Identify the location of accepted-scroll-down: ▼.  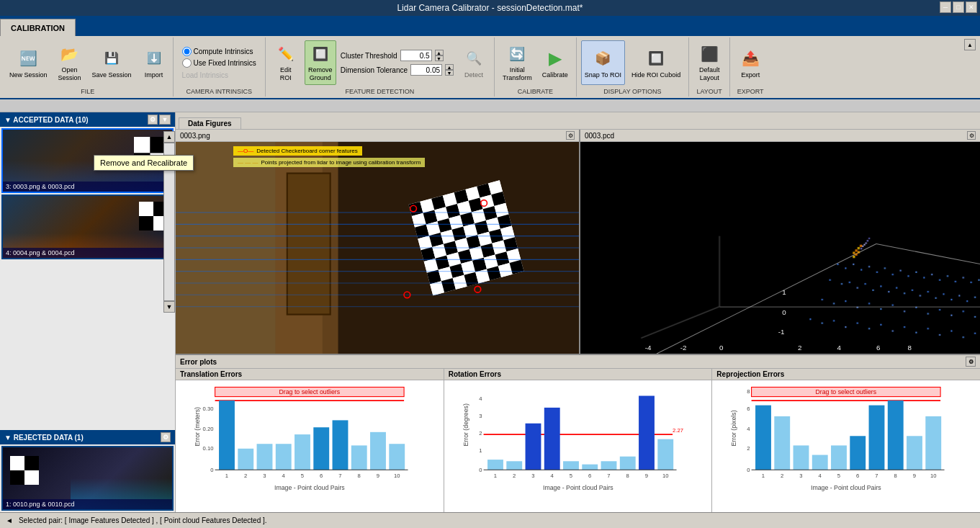
(169, 307).